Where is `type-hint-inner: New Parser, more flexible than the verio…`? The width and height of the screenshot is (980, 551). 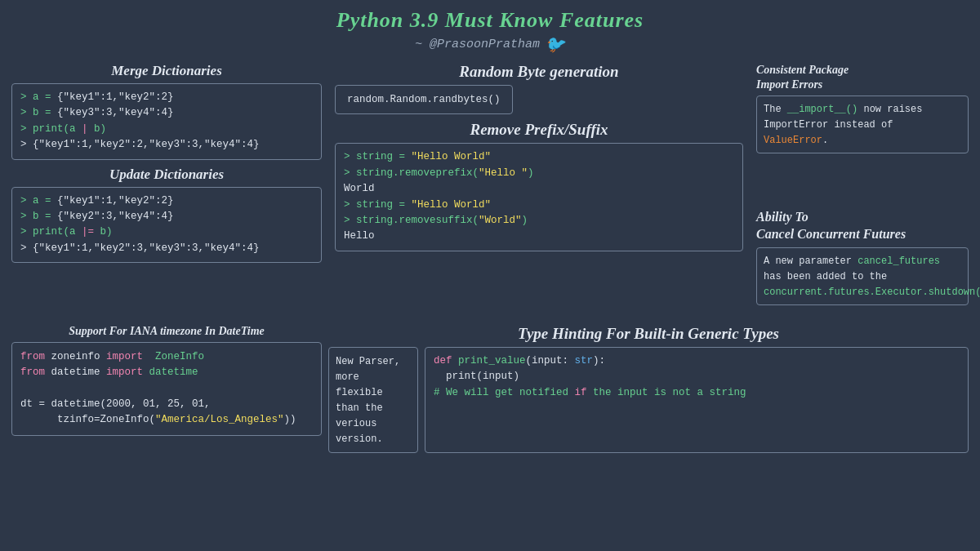
type-hint-inner: New Parser, more flexible than the verio… is located at coordinates (648, 400).